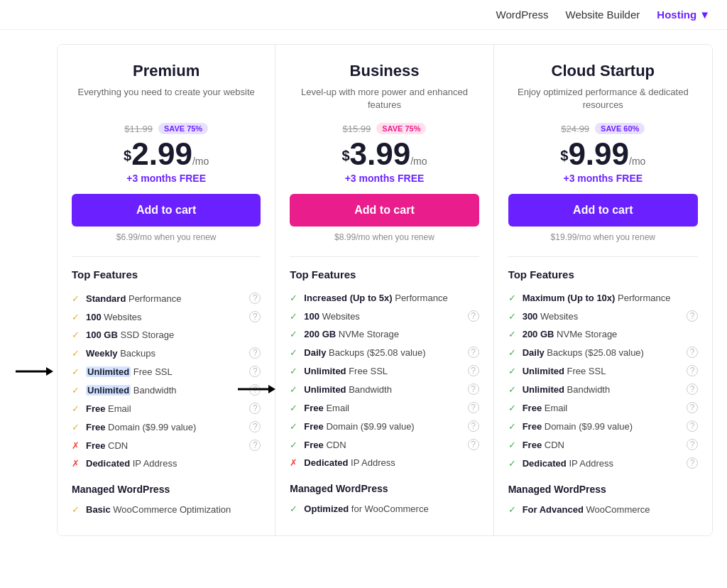 The height and width of the screenshot is (588, 727). What do you see at coordinates (603, 14) in the screenshot?
I see `nav-website-builder: Website Builder` at bounding box center [603, 14].